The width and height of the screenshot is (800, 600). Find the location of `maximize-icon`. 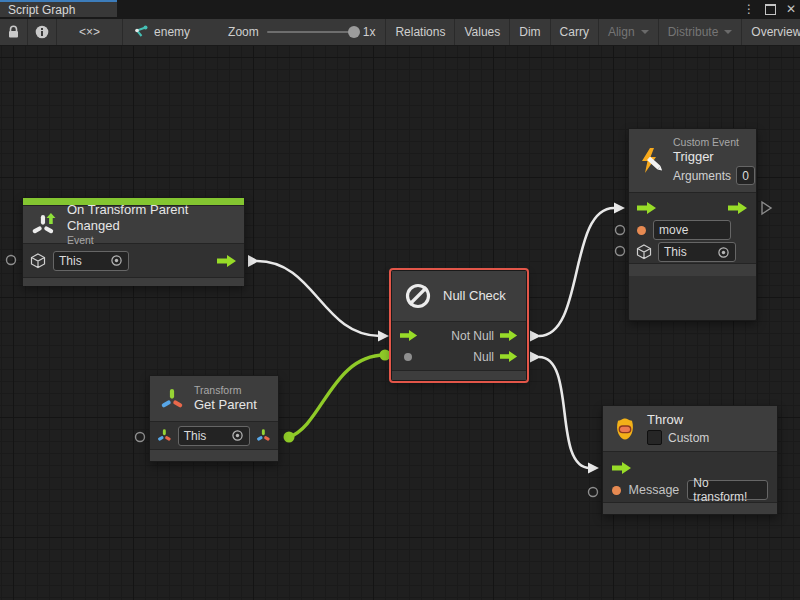

maximize-icon is located at coordinates (770, 10).